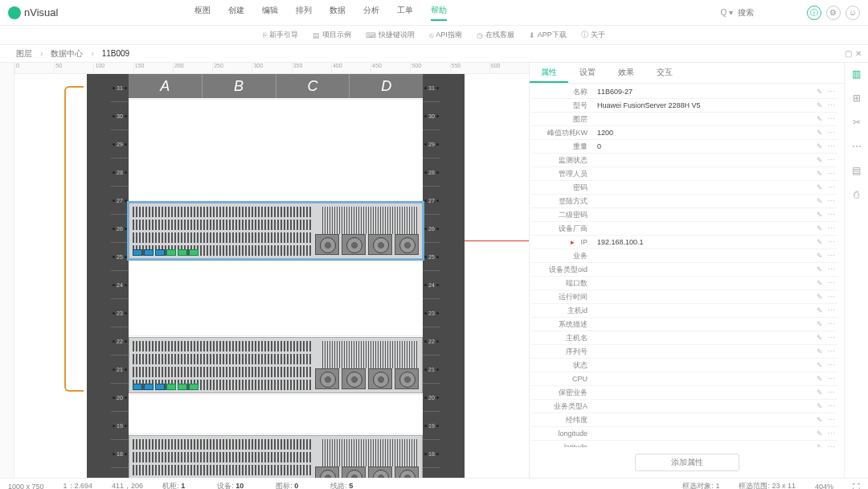 The width and height of the screenshot is (868, 489). What do you see at coordinates (338, 13) in the screenshot?
I see `menu-4: 数据` at bounding box center [338, 13].